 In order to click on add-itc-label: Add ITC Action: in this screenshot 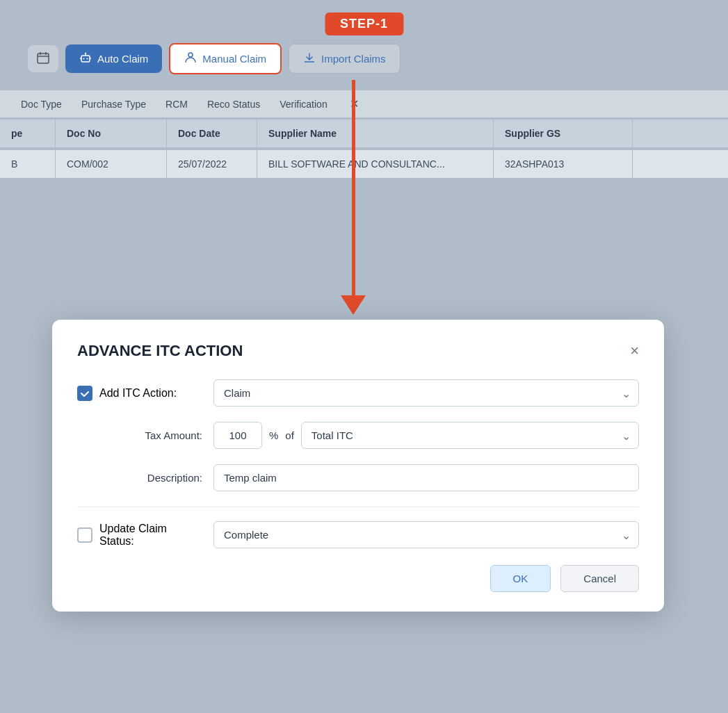, I will do `click(138, 393)`.